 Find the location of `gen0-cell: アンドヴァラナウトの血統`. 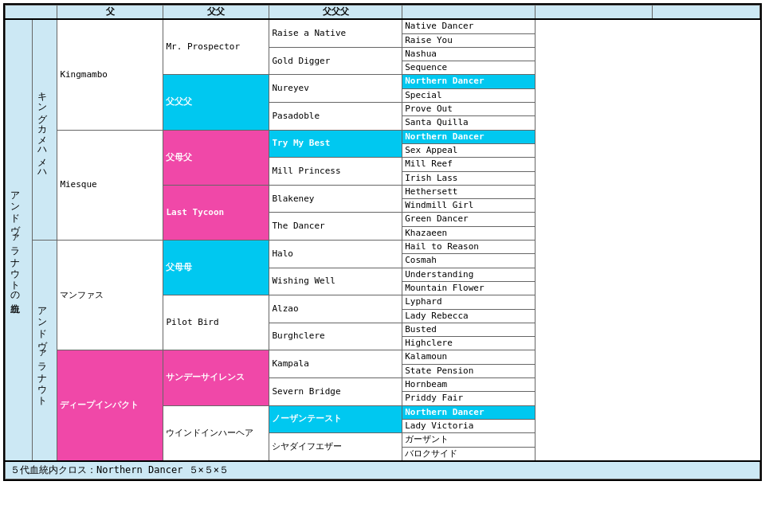

gen0-cell: アンドヴァラナウトの血統 is located at coordinates (19, 241).